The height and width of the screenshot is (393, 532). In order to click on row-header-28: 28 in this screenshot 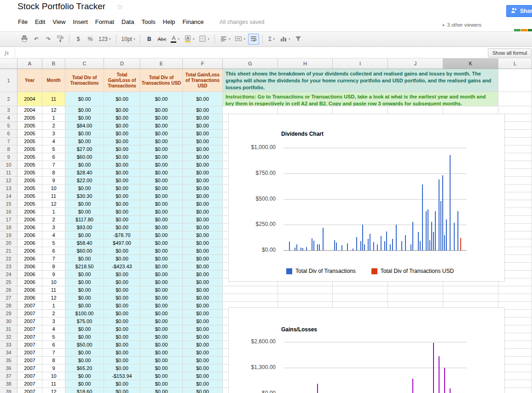, I will do `click(9, 306)`.